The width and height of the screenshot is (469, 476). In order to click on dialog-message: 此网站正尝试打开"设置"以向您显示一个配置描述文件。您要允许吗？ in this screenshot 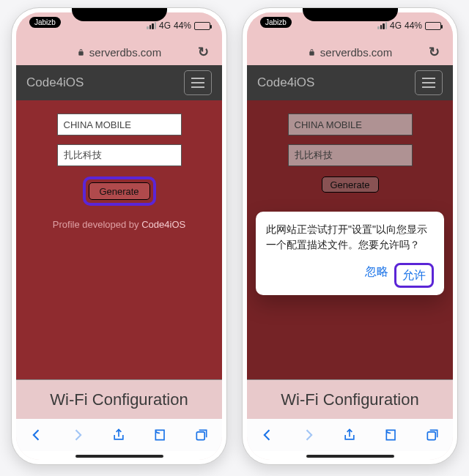, I will do `click(350, 237)`.